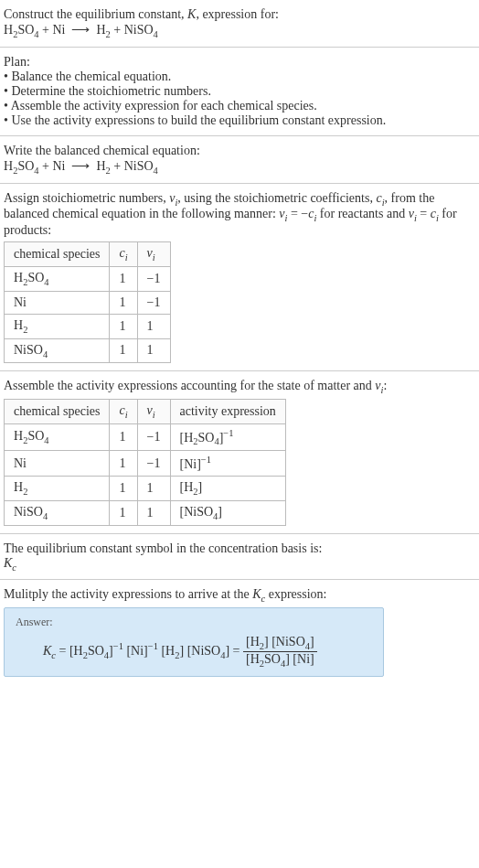 The height and width of the screenshot is (868, 479). I want to click on plan-bullet-1: • Balance the chemical equation., so click(240, 77).